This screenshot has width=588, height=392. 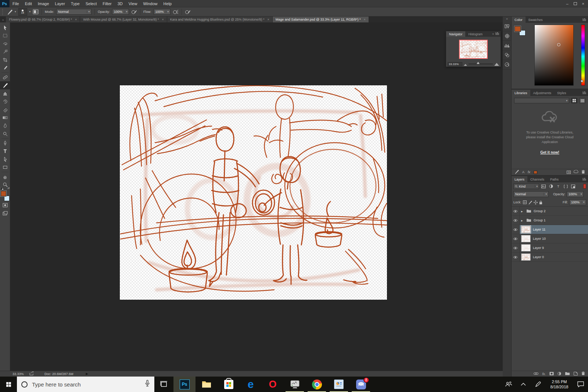 I want to click on clone-source-panel-icon, so click(x=507, y=55).